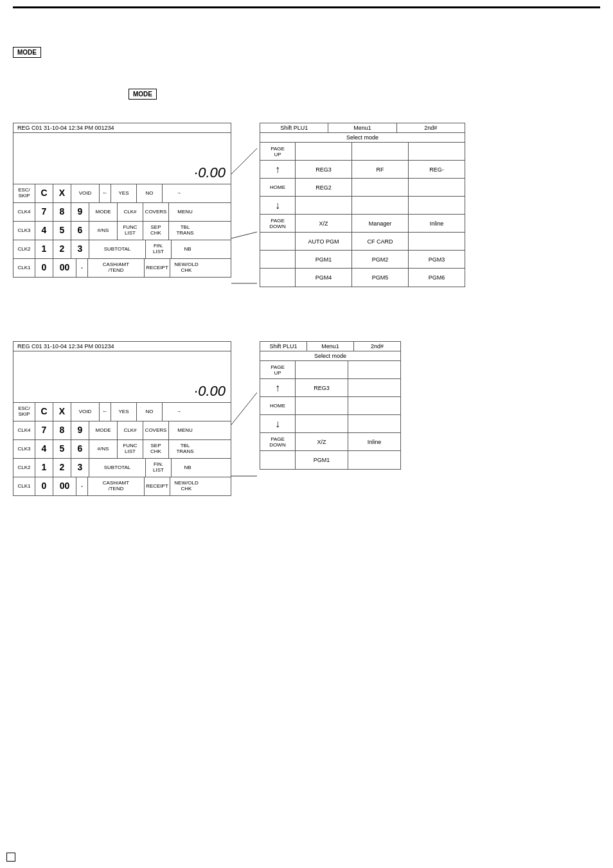 The height and width of the screenshot is (868, 613). What do you see at coordinates (27, 53) in the screenshot?
I see `mode-button-1: MODE` at bounding box center [27, 53].